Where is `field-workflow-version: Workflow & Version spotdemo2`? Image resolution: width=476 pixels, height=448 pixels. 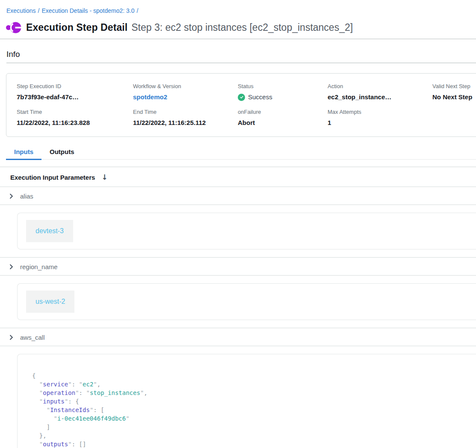
field-workflow-version: Workflow & Version spotdemo2 is located at coordinates (186, 92).